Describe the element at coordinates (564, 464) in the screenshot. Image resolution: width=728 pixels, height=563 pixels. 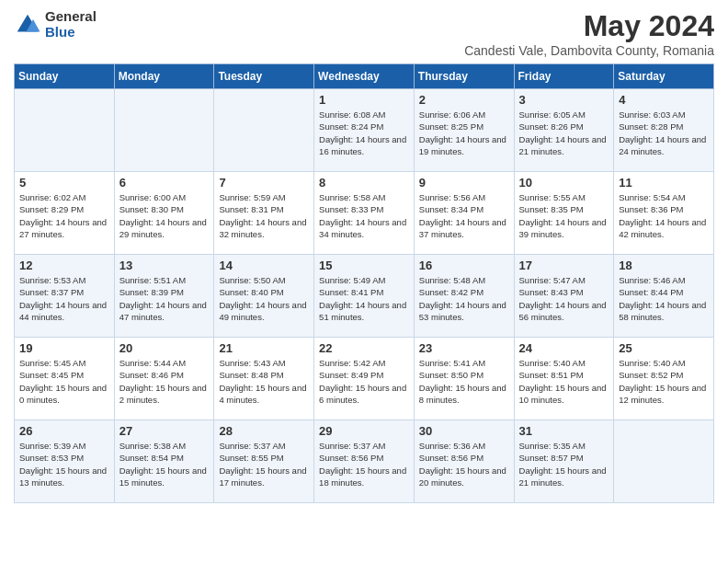
I see `day-info: Sunrise: 5:35 AM Sunset: 8:57 PM Dayligh…` at that location.